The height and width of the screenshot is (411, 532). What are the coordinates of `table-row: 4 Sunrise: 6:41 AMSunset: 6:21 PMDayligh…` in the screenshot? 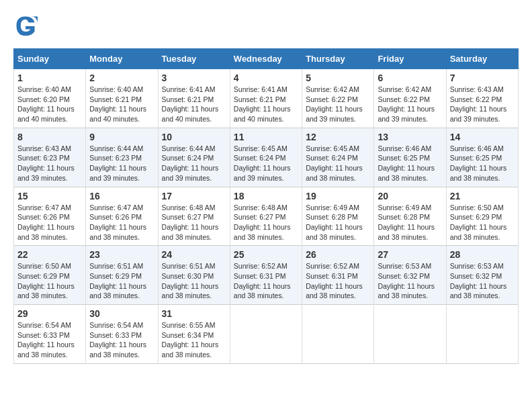 It's located at (266, 99).